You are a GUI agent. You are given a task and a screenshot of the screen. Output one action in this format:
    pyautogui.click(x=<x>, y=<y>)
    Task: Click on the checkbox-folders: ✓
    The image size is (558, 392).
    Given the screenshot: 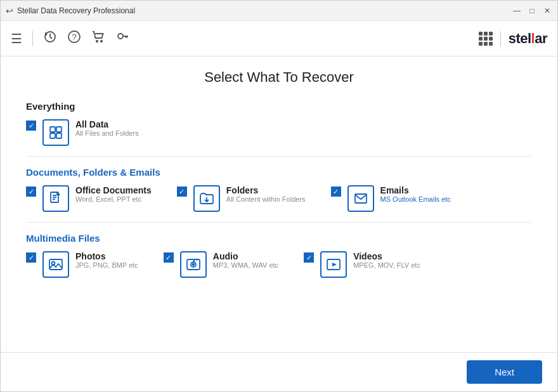 What is the action you would take?
    pyautogui.click(x=182, y=192)
    